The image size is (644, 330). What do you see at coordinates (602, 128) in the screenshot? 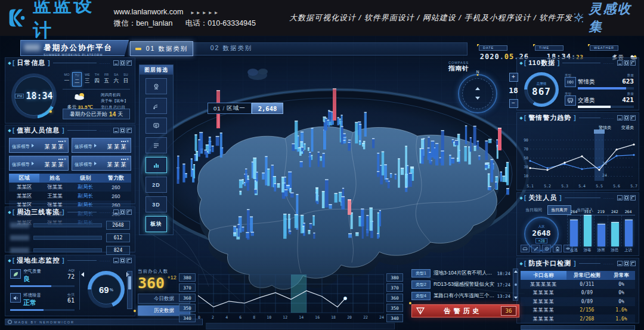
I see `legend-item: 警情类` at bounding box center [602, 128].